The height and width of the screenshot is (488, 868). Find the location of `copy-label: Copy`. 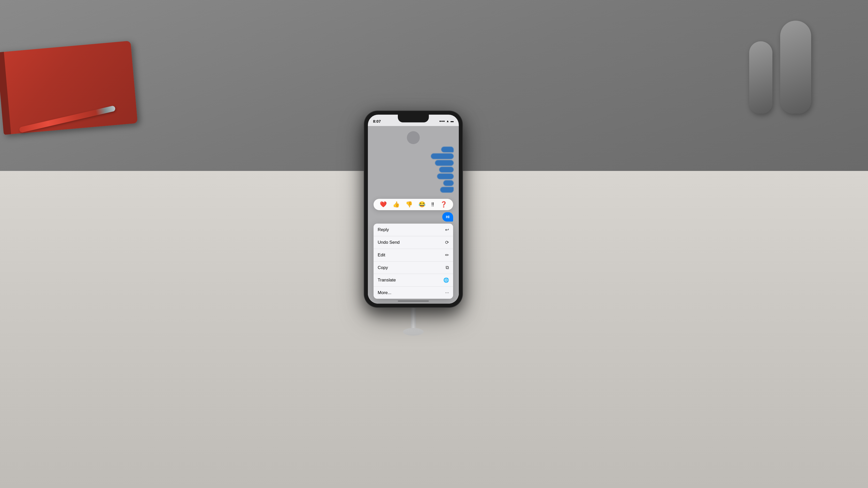

copy-label: Copy is located at coordinates (383, 268).